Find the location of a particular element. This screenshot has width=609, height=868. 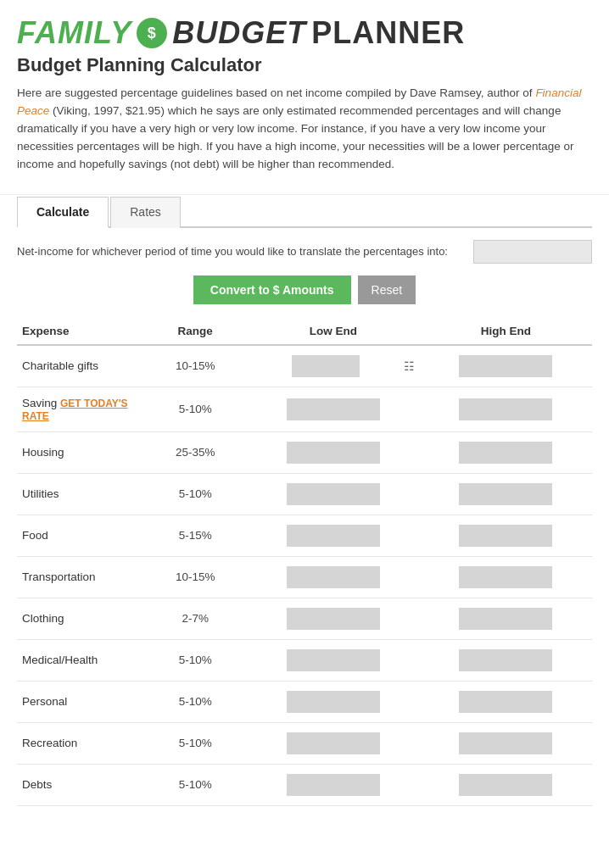

expense-cell: Housing is located at coordinates (80, 453).